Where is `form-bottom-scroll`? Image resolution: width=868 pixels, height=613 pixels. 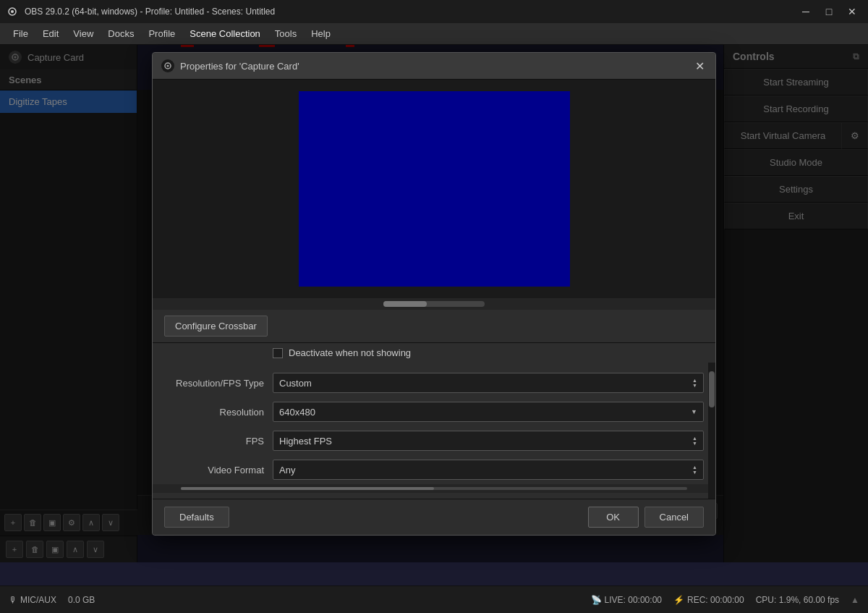 form-bottom-scroll is located at coordinates (434, 489).